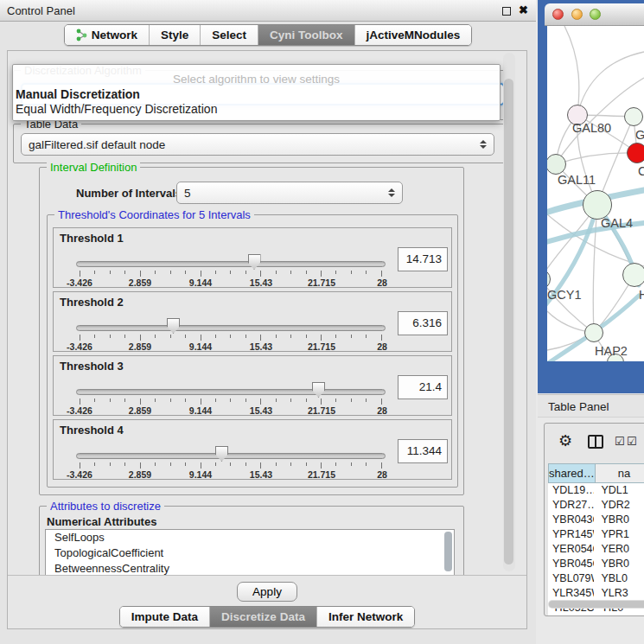 The height and width of the screenshot is (644, 644). Describe the element at coordinates (413, 35) in the screenshot. I see `tab-jactivemnodules: jActiveMNodules` at that location.